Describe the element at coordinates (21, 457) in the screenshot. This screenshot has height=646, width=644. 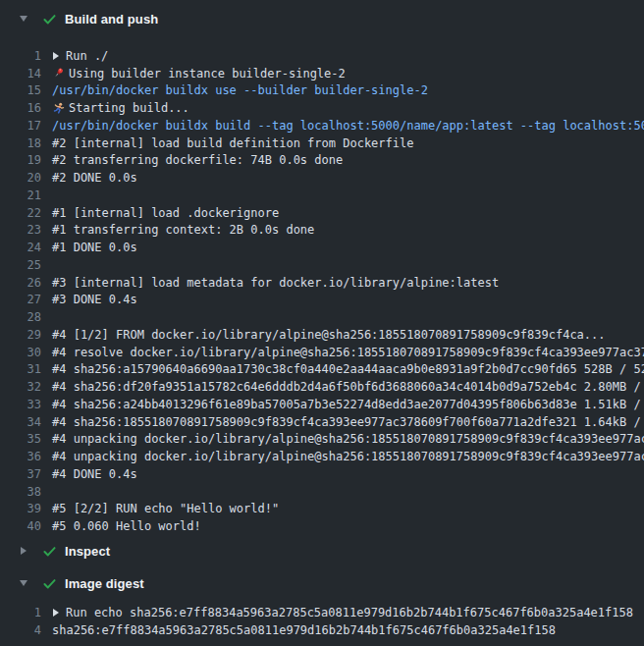
I see `line-number: 36` at that location.